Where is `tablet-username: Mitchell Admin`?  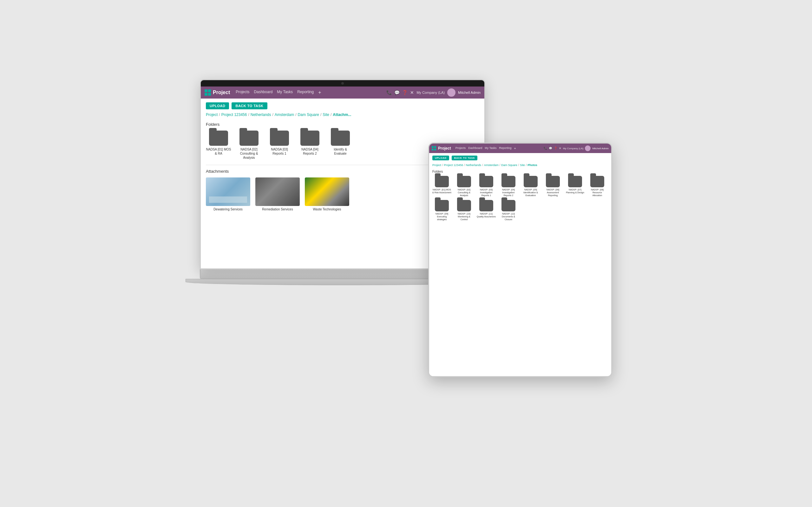 tablet-username: Mitchell Admin is located at coordinates (601, 148).